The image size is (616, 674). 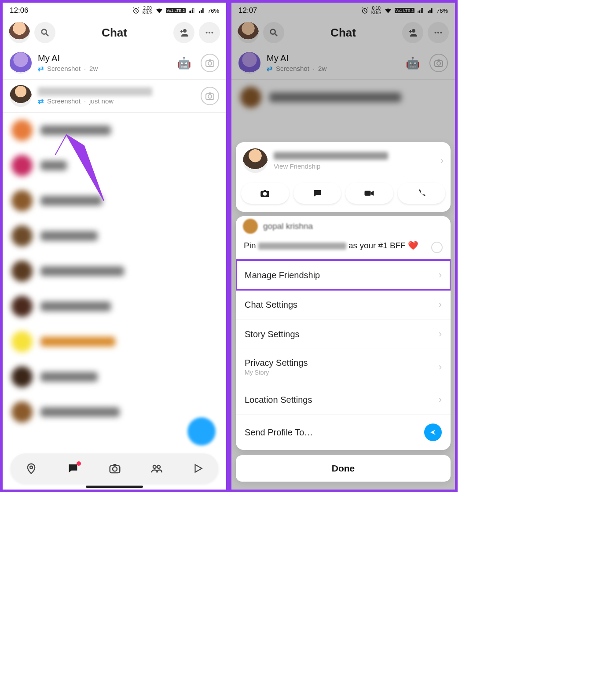 I want to click on pin-name-blurred, so click(x=302, y=246).